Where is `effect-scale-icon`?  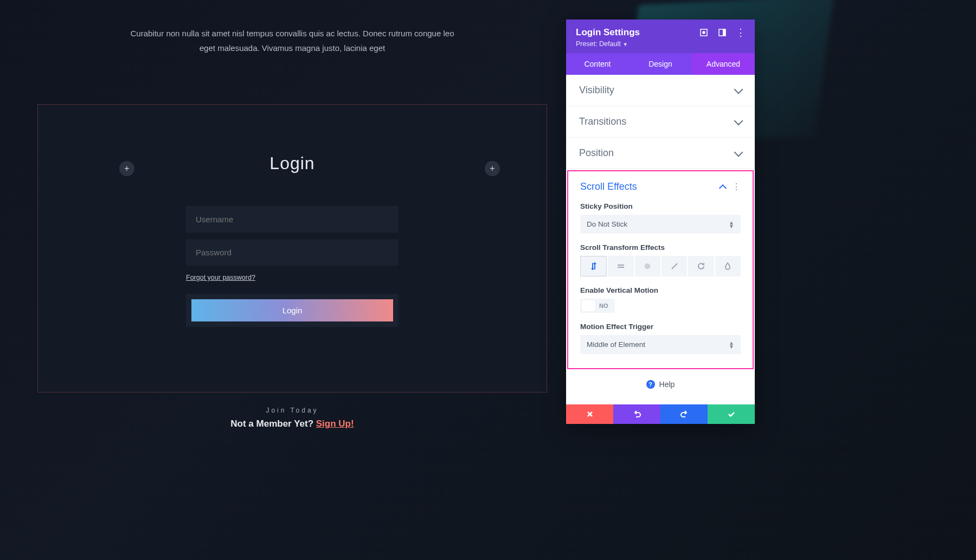 effect-scale-icon is located at coordinates (675, 266).